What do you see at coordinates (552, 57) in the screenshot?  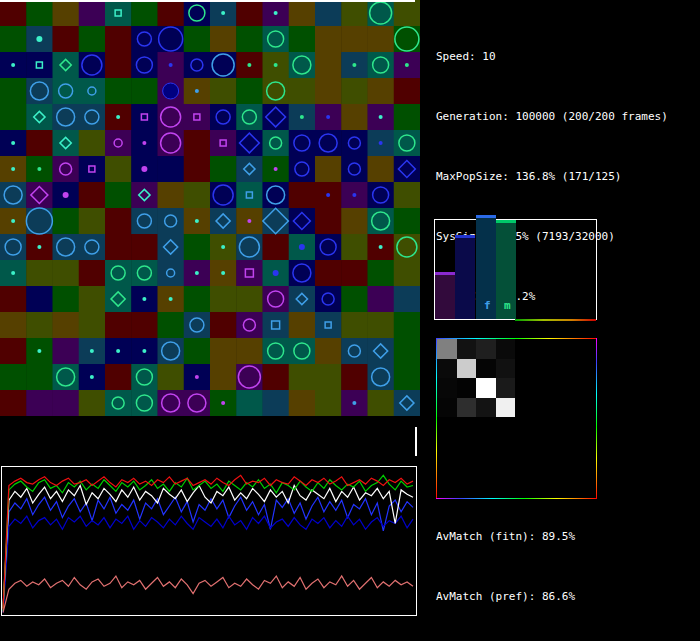 I see `stat-speed: Speed: 10` at bounding box center [552, 57].